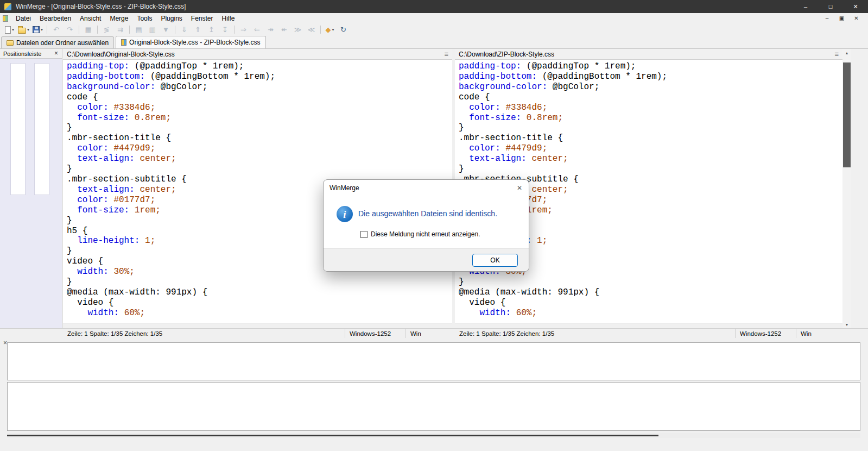  Describe the element at coordinates (841, 18) in the screenshot. I see `mdi-restore-button: ▣` at that location.